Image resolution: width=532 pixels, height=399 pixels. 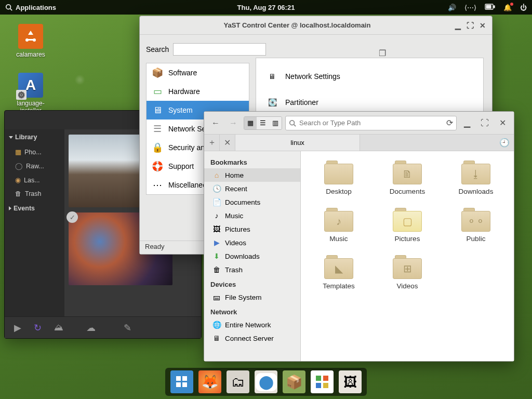 What do you see at coordinates (508, 7) in the screenshot?
I see `notifications-icon: 🔔` at bounding box center [508, 7].